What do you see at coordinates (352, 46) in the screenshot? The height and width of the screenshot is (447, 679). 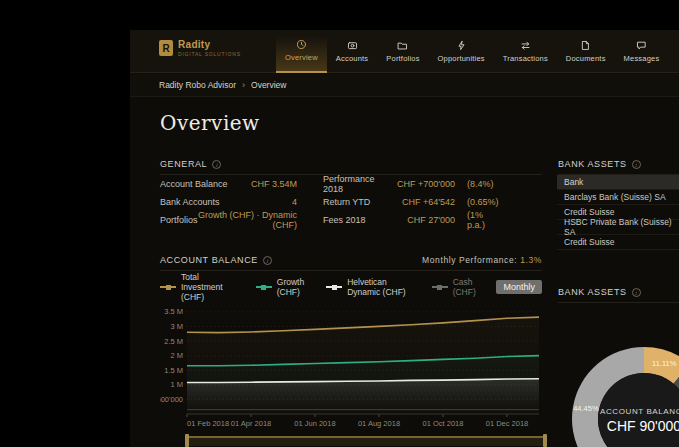 I see `banknote-icon` at bounding box center [352, 46].